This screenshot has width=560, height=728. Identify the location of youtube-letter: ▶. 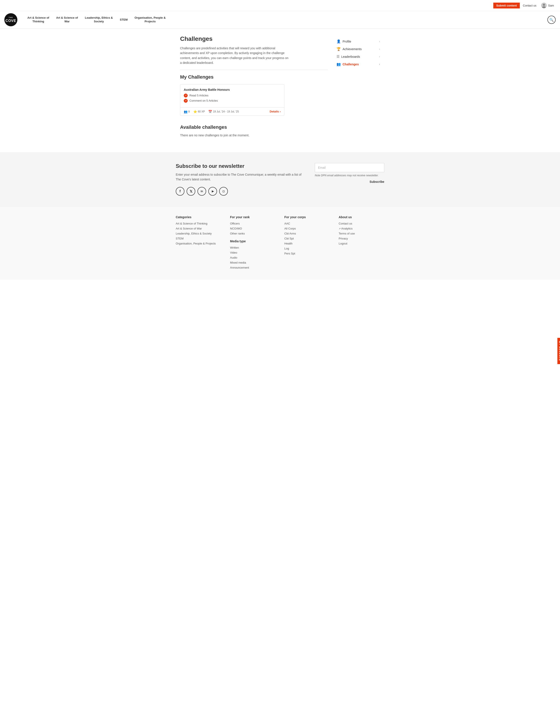
(213, 191).